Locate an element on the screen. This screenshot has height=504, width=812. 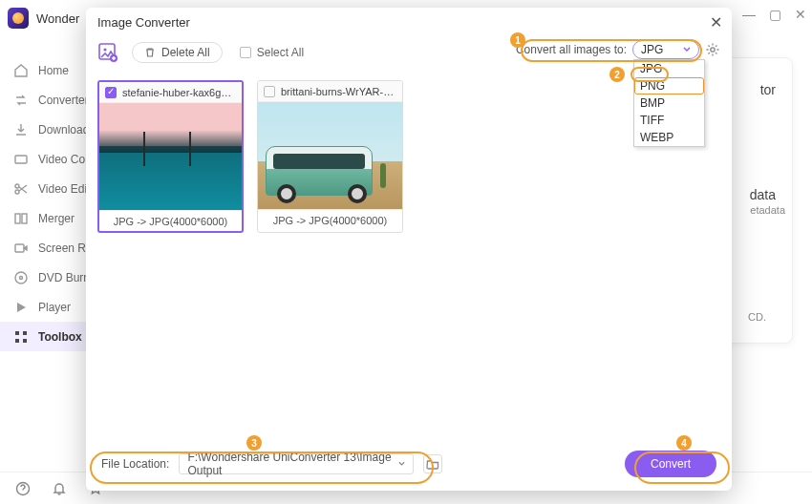
image-card: brittani-burns-WrYAR-yD... JPG -> JPG(40… is located at coordinates (331, 157).